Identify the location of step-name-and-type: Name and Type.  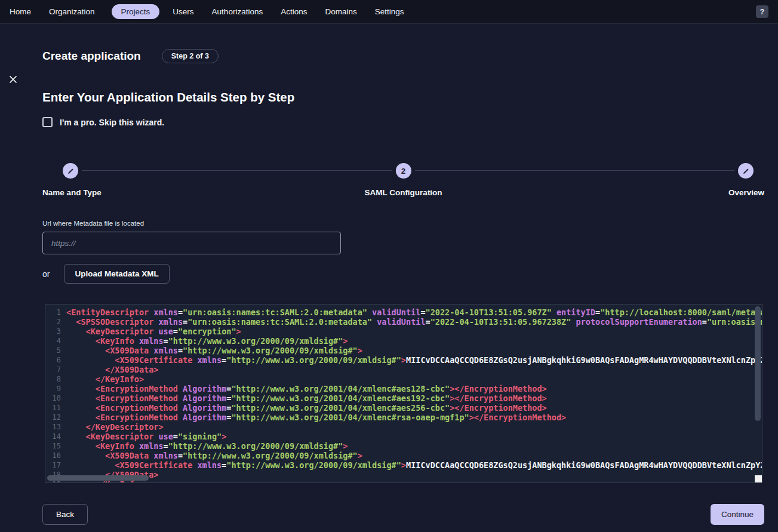
(72, 180).